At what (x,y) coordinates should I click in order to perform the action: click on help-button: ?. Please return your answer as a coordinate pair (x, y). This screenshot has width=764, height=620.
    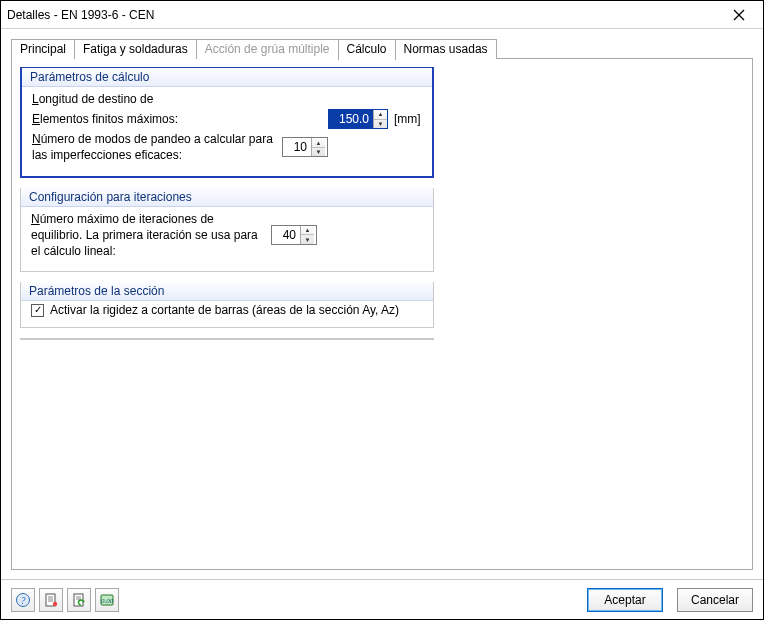
    Looking at the image, I should click on (23, 600).